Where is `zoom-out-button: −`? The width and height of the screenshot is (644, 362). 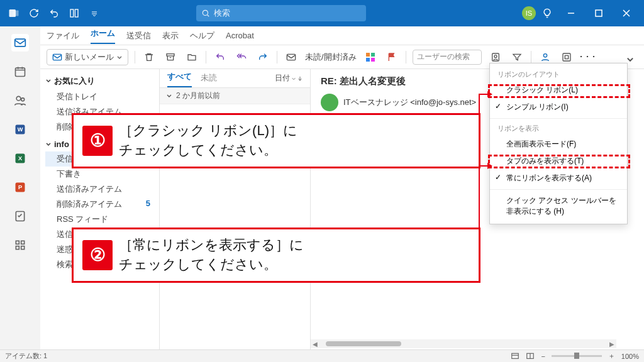 zoom-out-button: − is located at coordinates (543, 356).